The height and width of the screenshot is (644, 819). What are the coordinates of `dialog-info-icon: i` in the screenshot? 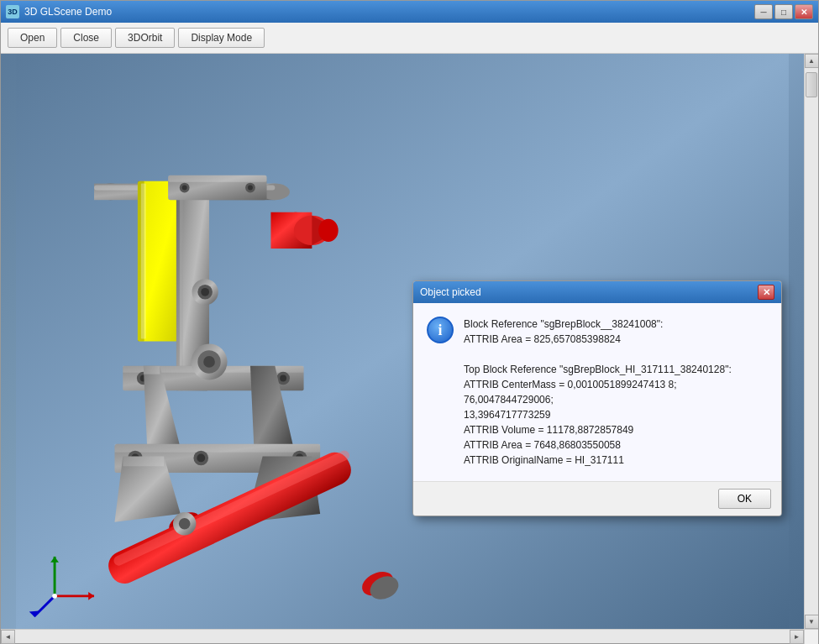 It's located at (440, 330).